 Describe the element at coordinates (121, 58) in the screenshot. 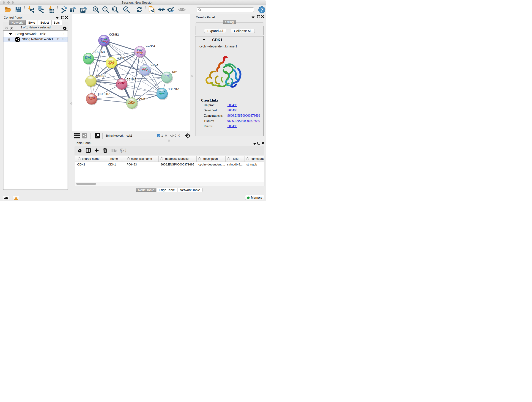

I see `svg-text: CDK1` at that location.